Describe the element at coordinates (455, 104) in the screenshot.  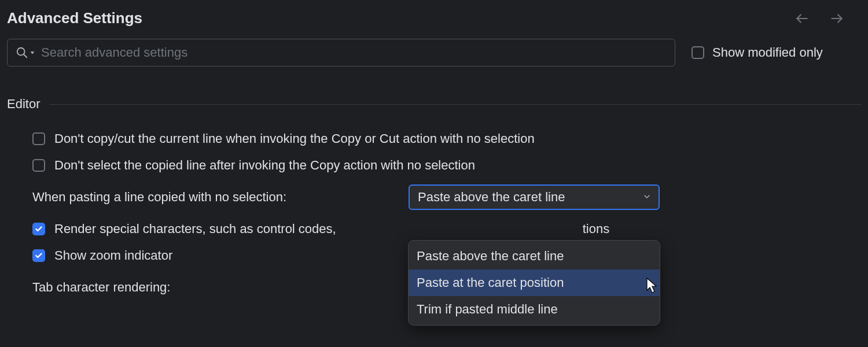
I see `section-divider` at that location.